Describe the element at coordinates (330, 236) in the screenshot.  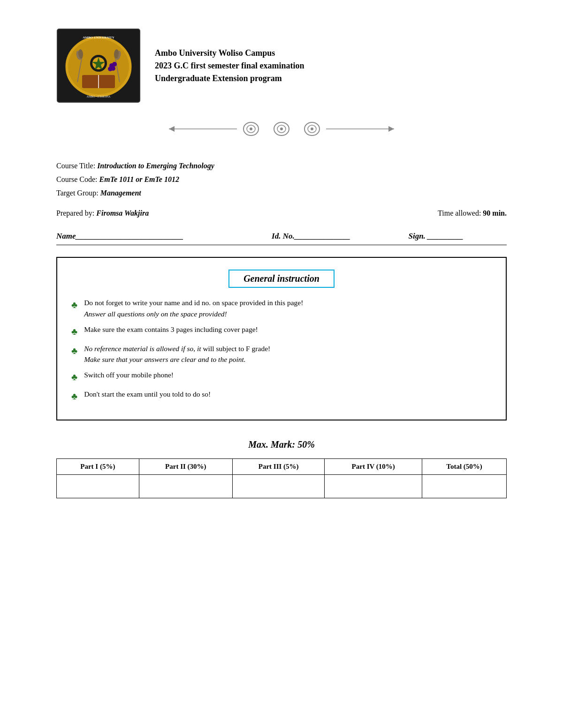
I see `id-field: Id. No.______________` at that location.